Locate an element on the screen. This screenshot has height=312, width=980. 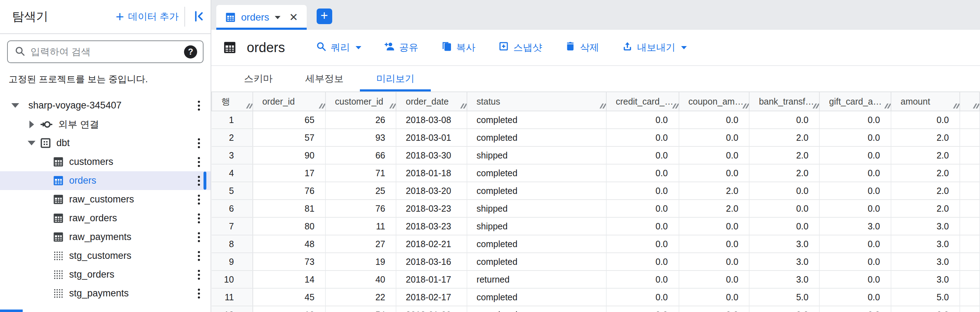
copy-action-button: 복사 is located at coordinates (458, 48).